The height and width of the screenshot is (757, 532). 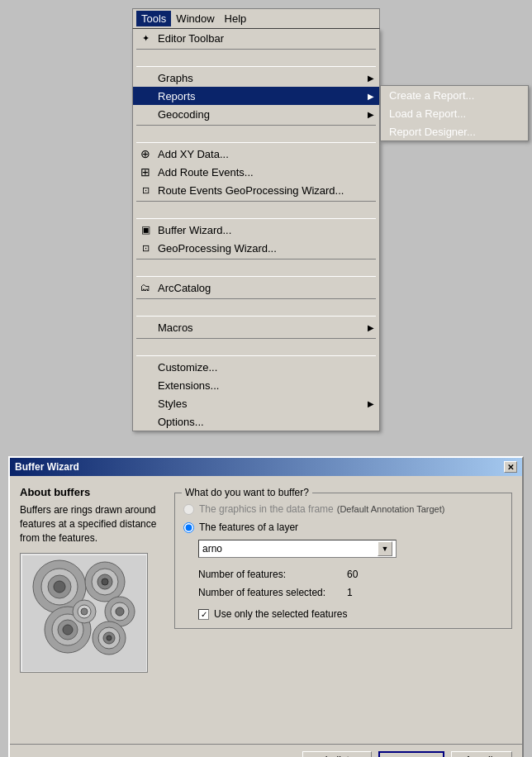 What do you see at coordinates (256, 230) in the screenshot?
I see `menu-item-buffer-wizard: ▣ Buffer Wizard...` at bounding box center [256, 230].